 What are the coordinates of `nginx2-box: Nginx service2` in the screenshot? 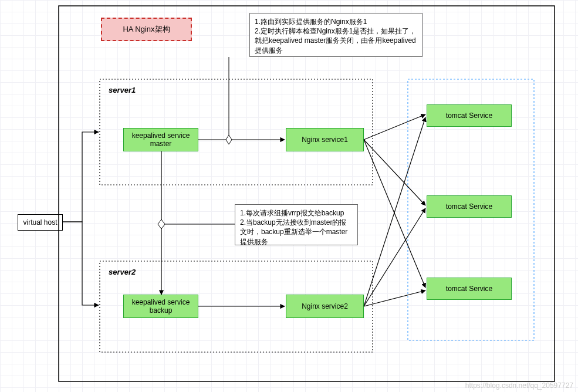 It's located at (325, 306).